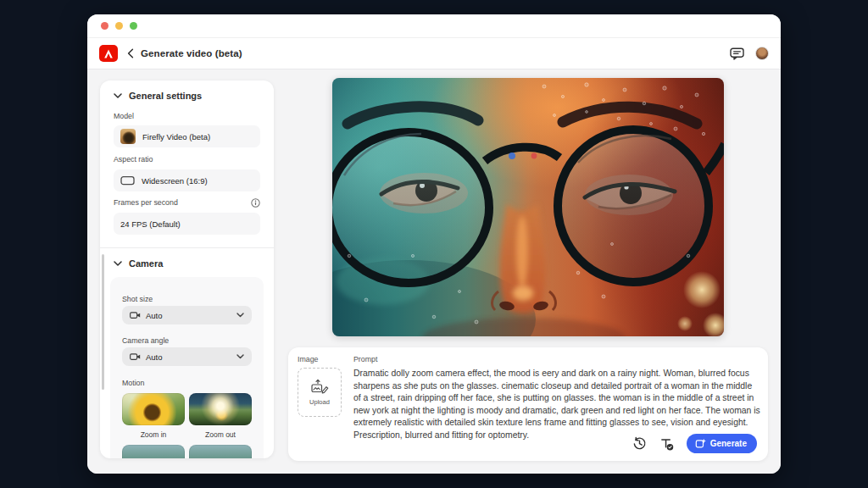  I want to click on camera-angle-label: Camera angle, so click(146, 341).